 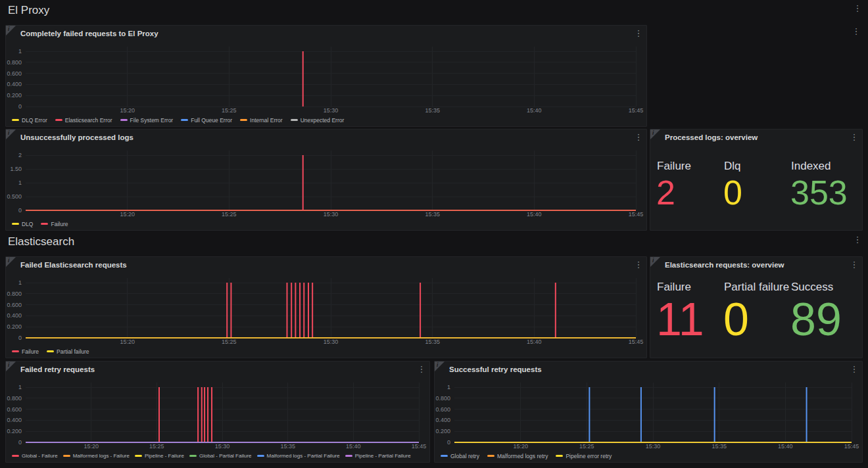 I want to click on chart-area: 15:2015:2515:3015:3515:4015:4500.50011.5…, so click(x=326, y=181).